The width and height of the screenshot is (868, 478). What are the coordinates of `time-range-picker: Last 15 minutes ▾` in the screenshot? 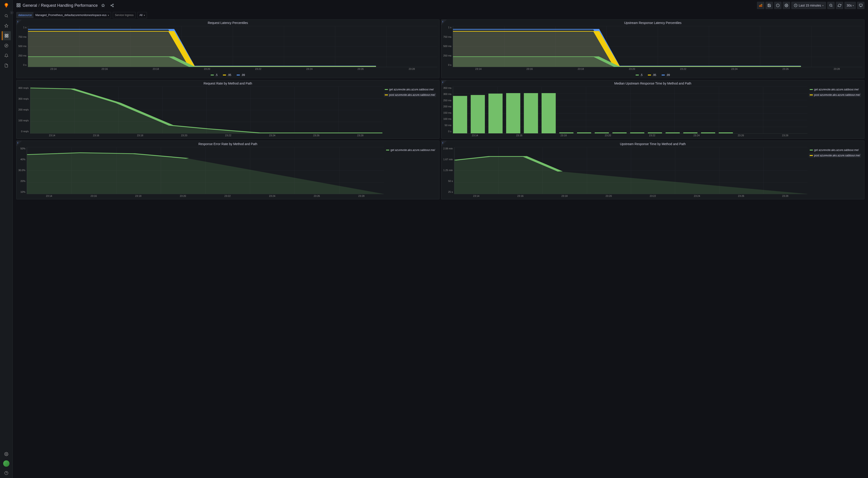 It's located at (809, 5).